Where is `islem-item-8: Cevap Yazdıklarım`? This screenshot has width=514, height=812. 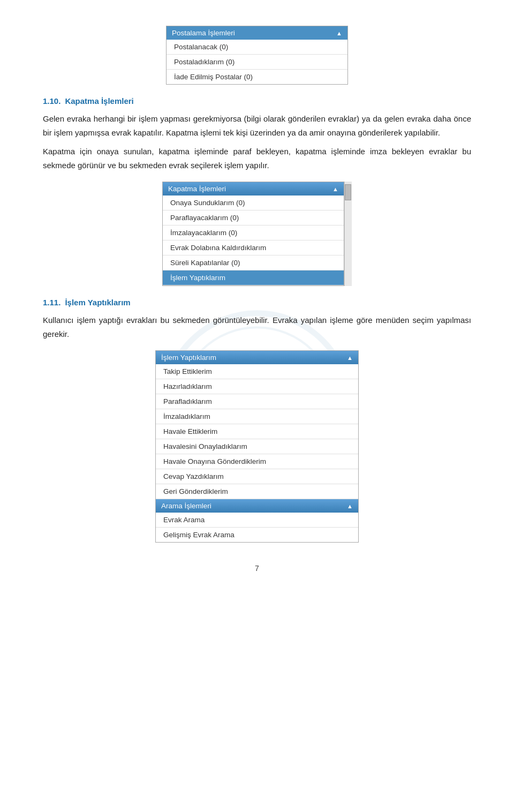
islem-item-8: Cevap Yazdıklarım is located at coordinates (257, 477).